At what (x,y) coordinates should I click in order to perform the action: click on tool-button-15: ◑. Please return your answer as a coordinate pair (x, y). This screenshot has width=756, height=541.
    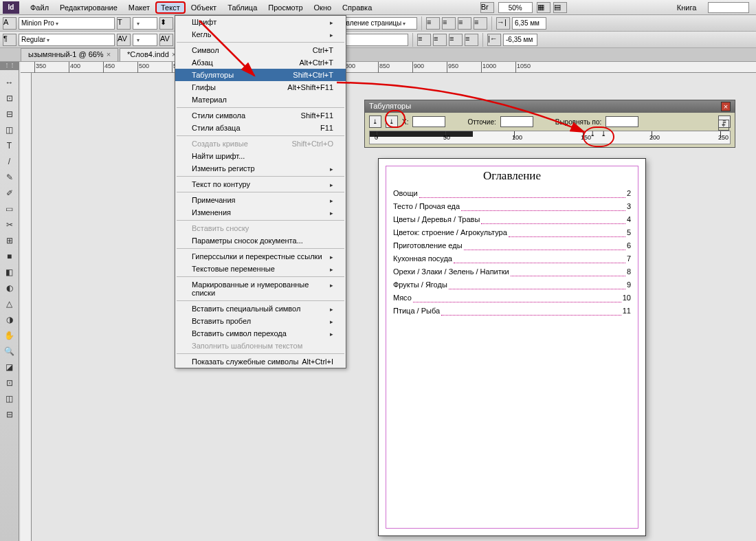
    Looking at the image, I should click on (10, 320).